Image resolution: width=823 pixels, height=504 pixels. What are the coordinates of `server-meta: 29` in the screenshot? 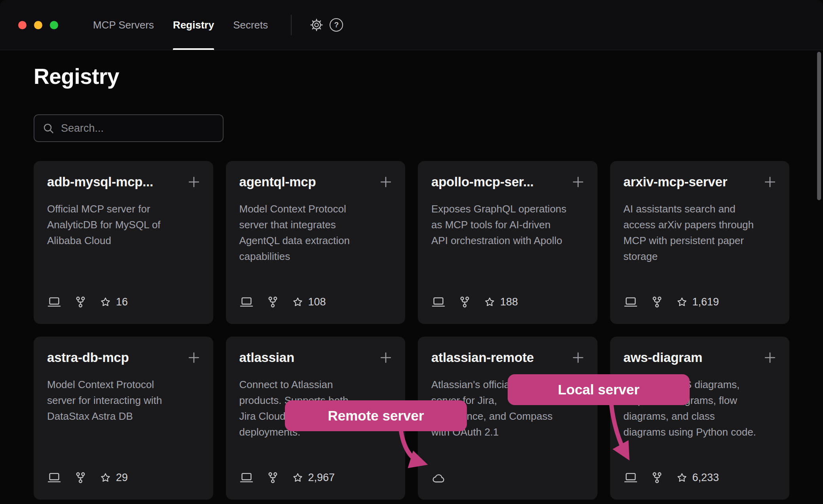 It's located at (87, 478).